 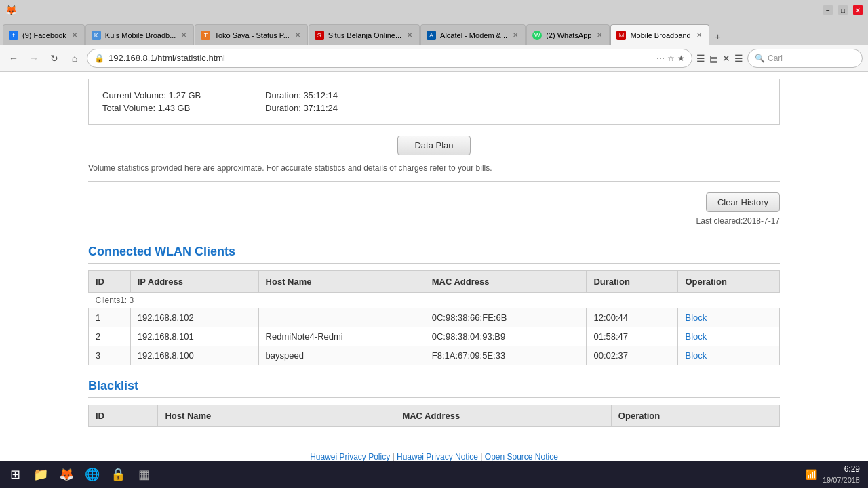 I want to click on taskbar-app: ▦, so click(x=144, y=474).